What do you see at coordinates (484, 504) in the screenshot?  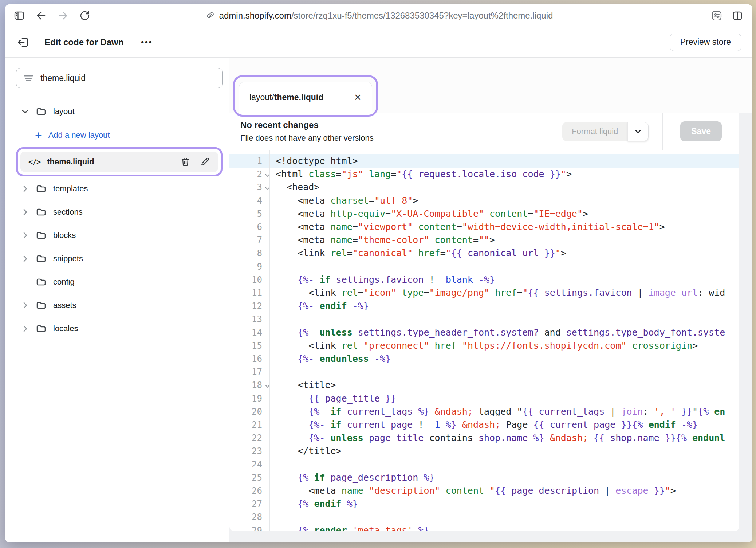 I see `code-line: 27 {% endif %}` at bounding box center [484, 504].